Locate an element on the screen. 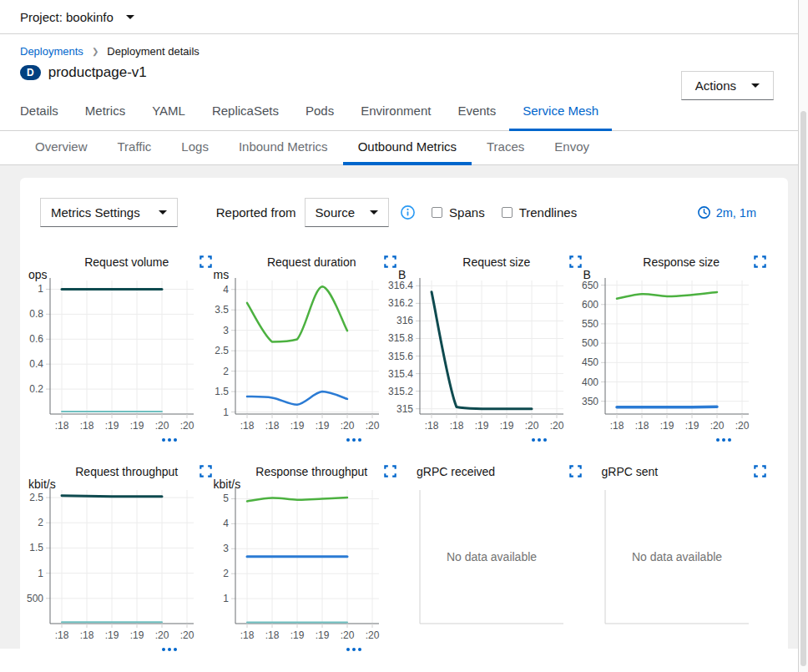  page-title: productpage-v1 is located at coordinates (98, 73).